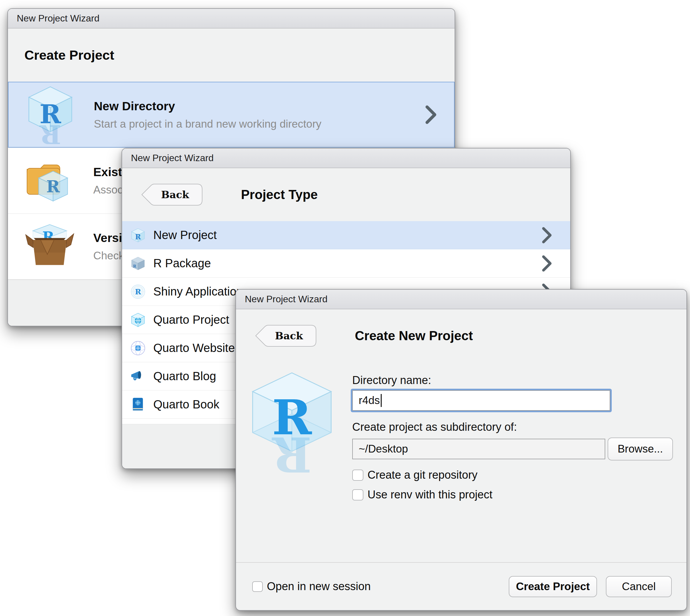 Image resolution: width=690 pixels, height=616 pixels. Describe the element at coordinates (481, 401) in the screenshot. I see `directory-name-input: r4ds` at that location.